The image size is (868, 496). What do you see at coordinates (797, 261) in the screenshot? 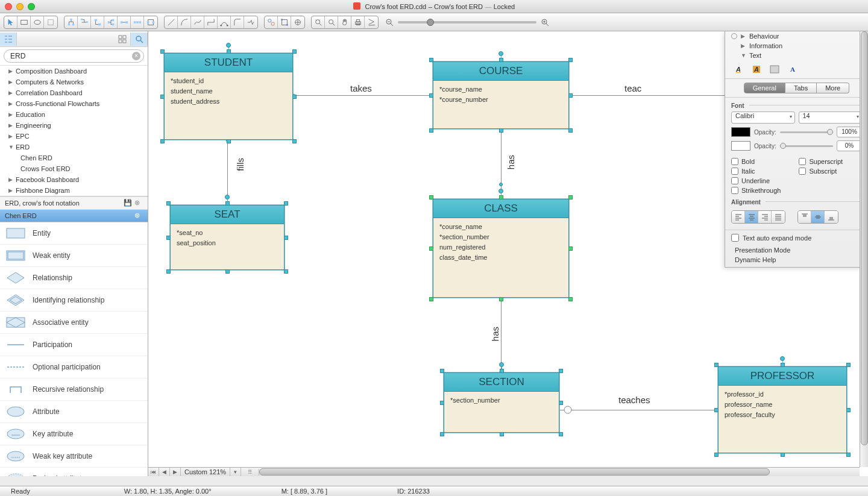
I see `insp-dynamic-help: Dynamic Help` at bounding box center [797, 261].